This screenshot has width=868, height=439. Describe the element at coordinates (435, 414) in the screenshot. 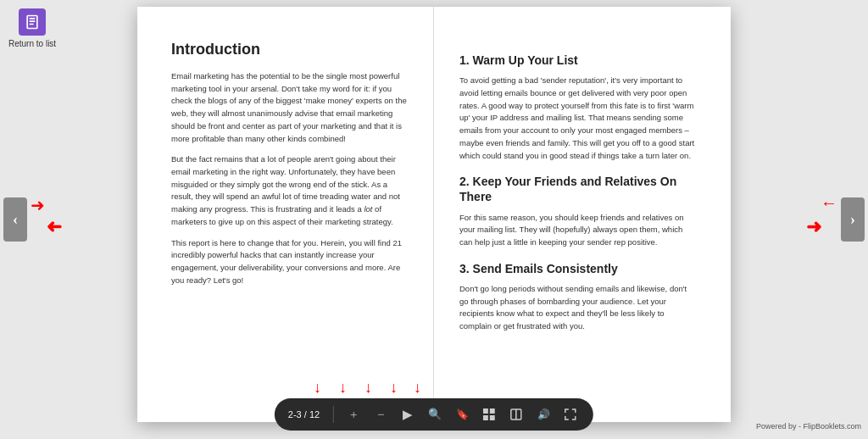

I see `search-button: 🔍` at that location.